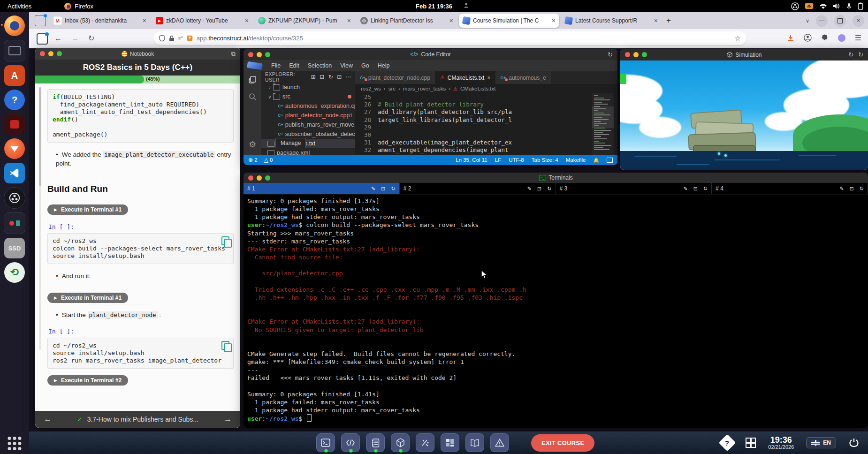 Image resolution: width=868 pixels, height=454 pixels. What do you see at coordinates (252, 80) in the screenshot?
I see `explorer-icon` at bounding box center [252, 80].